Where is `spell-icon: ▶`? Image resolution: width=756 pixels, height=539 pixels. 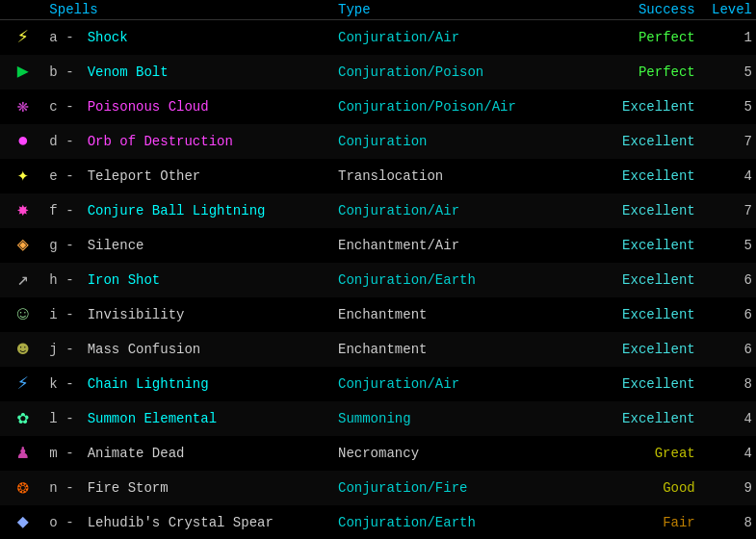
spell-icon: ▶ is located at coordinates (23, 72).